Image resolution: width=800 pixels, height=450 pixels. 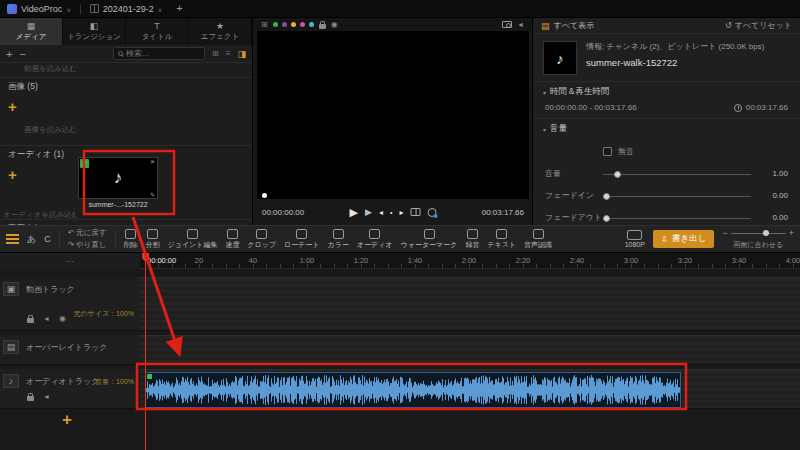 What do you see at coordinates (12, 239) in the screenshot?
I see `add-subtitle-icon` at bounding box center [12, 239].